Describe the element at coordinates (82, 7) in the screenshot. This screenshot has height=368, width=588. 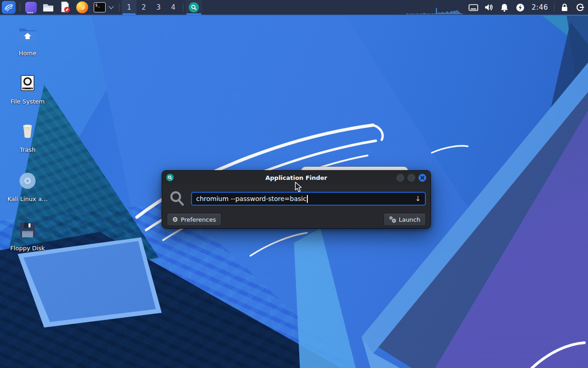
I see `firefox-icon` at that location.